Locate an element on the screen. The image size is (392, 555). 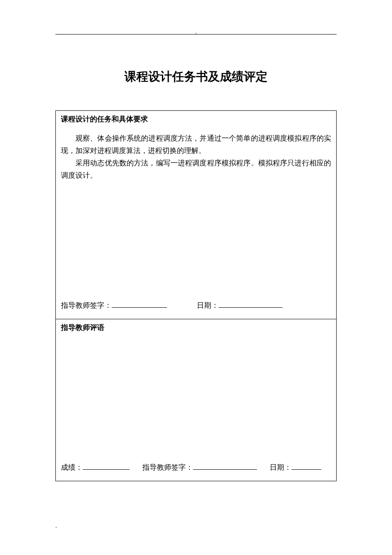
teacher-sign-field-2: 指导教师签字： is located at coordinates (199, 467).